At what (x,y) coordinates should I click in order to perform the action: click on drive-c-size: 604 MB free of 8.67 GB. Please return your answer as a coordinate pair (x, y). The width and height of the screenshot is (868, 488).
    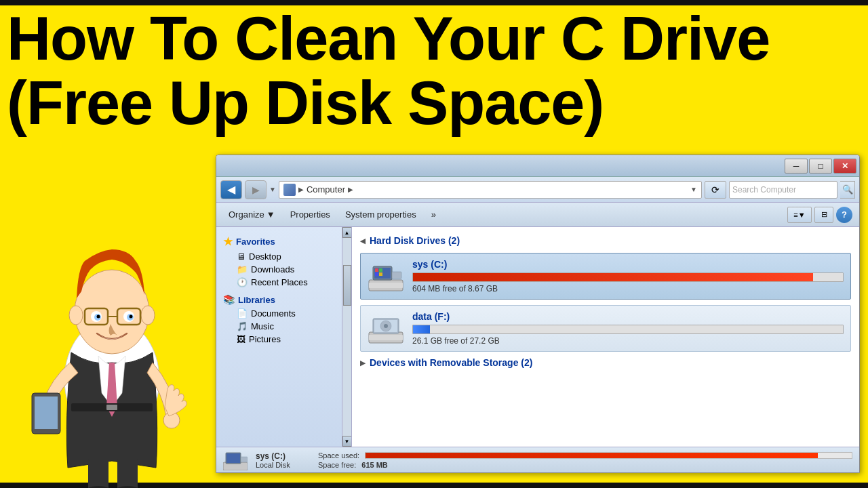
    Looking at the image, I should click on (628, 289).